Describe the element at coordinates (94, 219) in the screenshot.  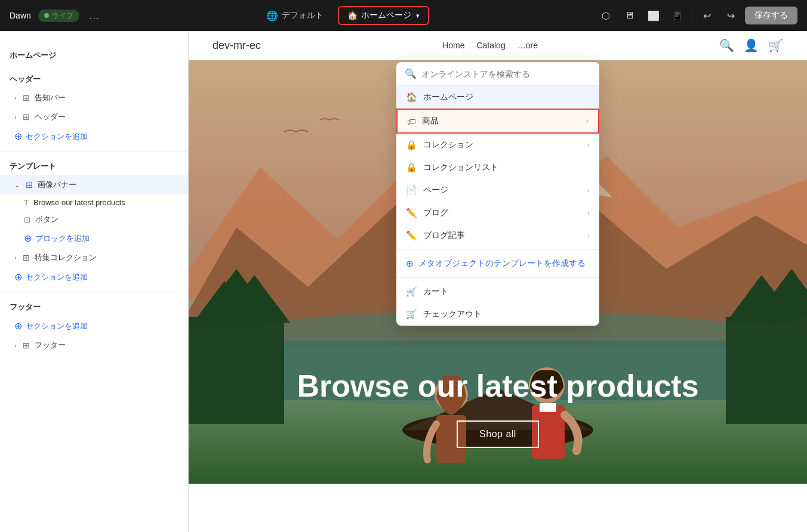
I see `sidebar-block-button: ⊡ ボタン` at that location.